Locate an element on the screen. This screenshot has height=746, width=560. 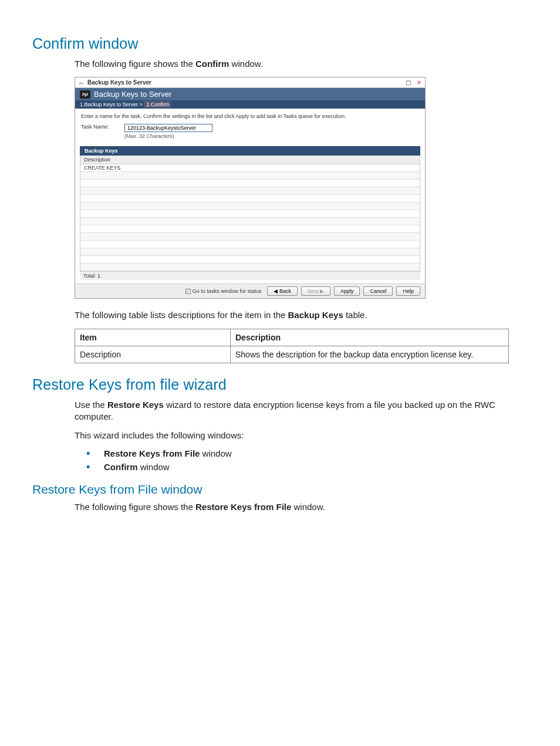
goto-tasks-label: Go to tasks window for status is located at coordinates (227, 291).